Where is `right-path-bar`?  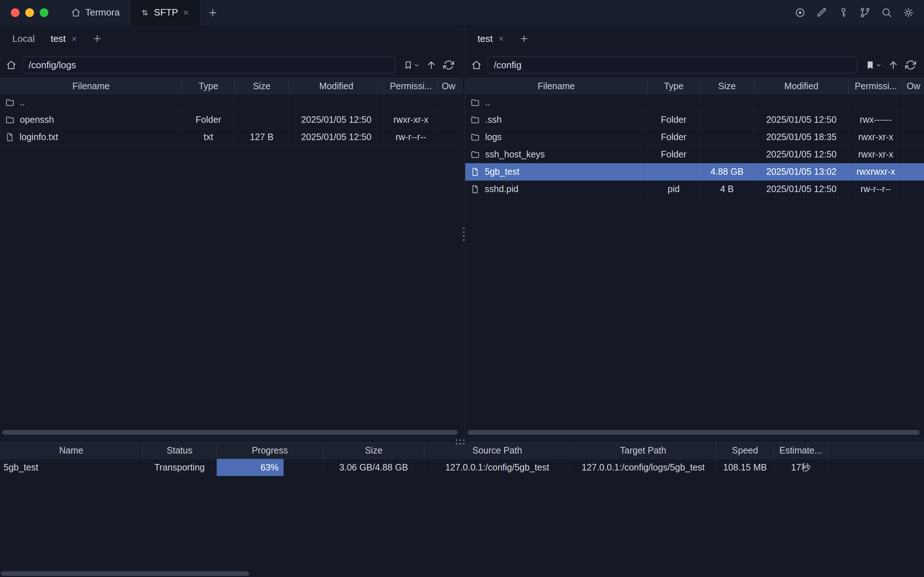 right-path-bar is located at coordinates (695, 65).